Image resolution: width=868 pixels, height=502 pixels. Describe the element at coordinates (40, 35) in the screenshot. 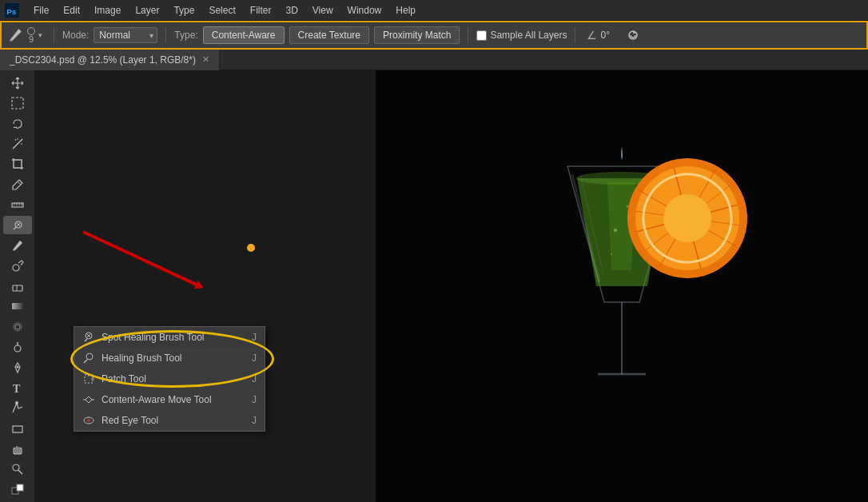

I see `brush-dropdown-arrow: ▾` at that location.